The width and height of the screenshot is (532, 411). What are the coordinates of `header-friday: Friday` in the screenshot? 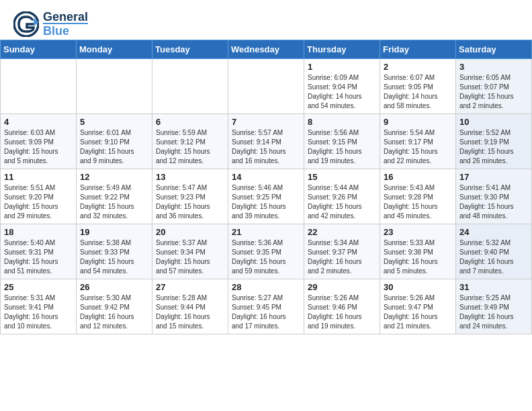 It's located at (418, 50).